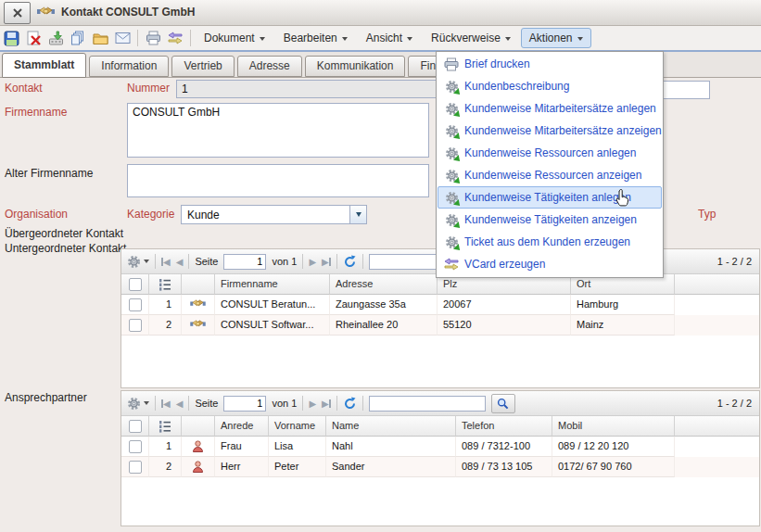 The width and height of the screenshot is (761, 532). I want to click on tab-stammblatt: Stammblatt, so click(44, 65).